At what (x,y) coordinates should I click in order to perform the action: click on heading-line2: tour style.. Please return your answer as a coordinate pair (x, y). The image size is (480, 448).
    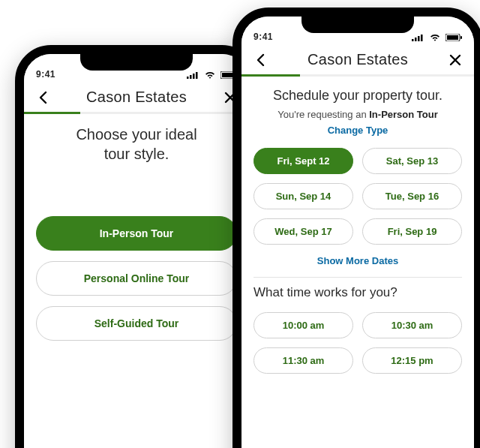
    Looking at the image, I should click on (136, 154).